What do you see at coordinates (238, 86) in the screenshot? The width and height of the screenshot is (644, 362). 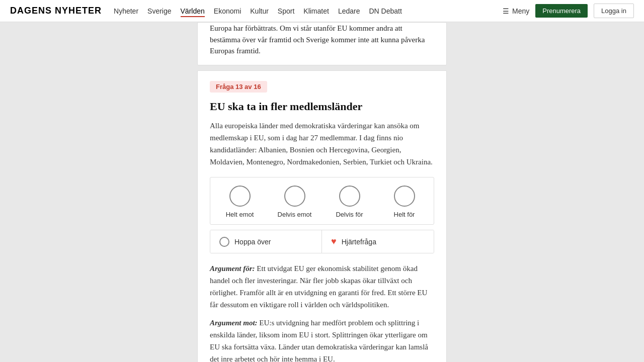 I see `fraga-13-badge: Fråga 13 av 16` at bounding box center [238, 86].